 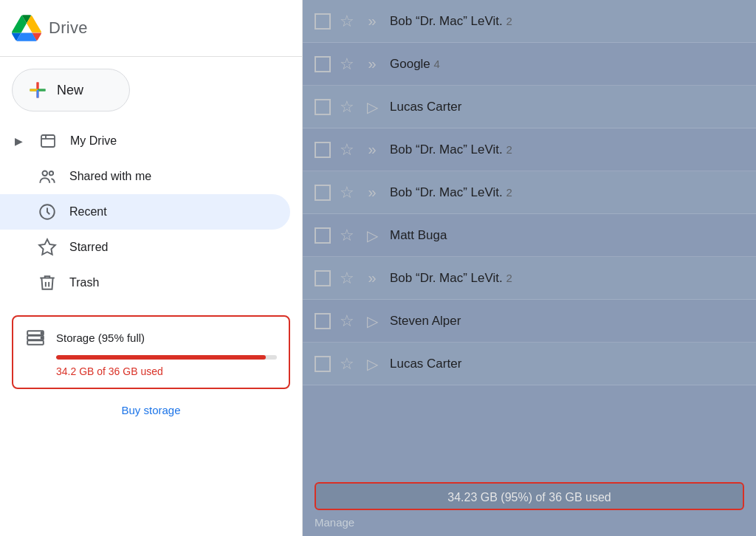 What do you see at coordinates (529, 523) in the screenshot?
I see `manage-link: Manage` at bounding box center [529, 523].